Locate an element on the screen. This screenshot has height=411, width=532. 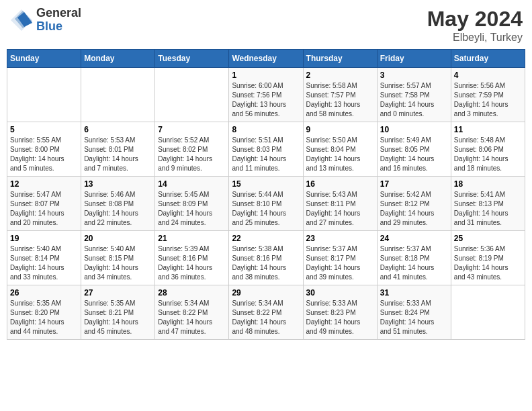
day-info: Sunrise: 5:46 AM Sunset: 8:08 PM Dayligh… is located at coordinates (118, 209).